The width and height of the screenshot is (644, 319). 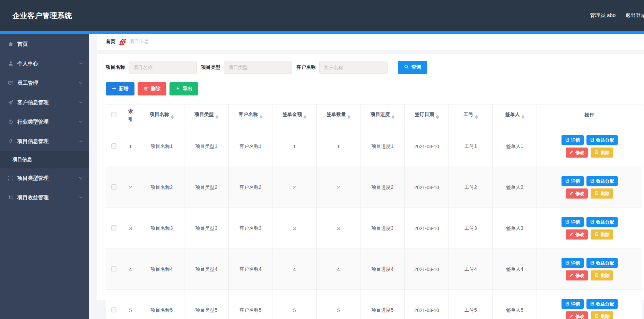 I want to click on current-user: 管理员 abo, so click(x=603, y=15).